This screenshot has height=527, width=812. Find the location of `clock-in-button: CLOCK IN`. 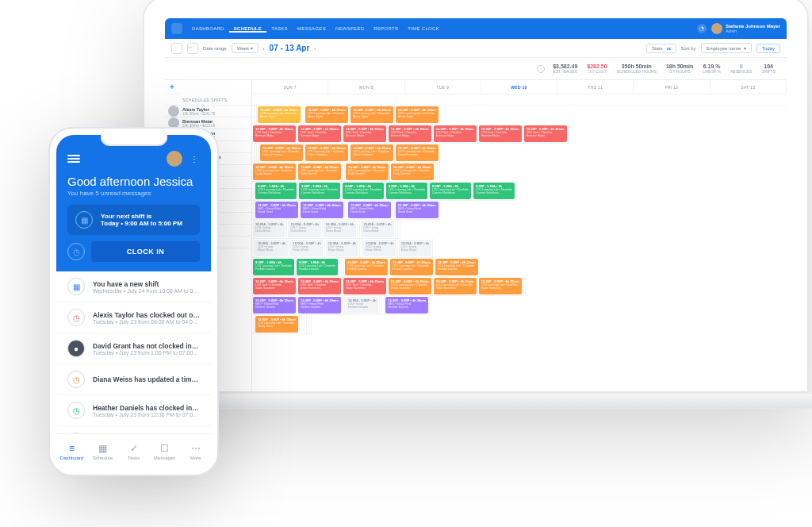

clock-in-button: CLOCK IN is located at coordinates (146, 252).